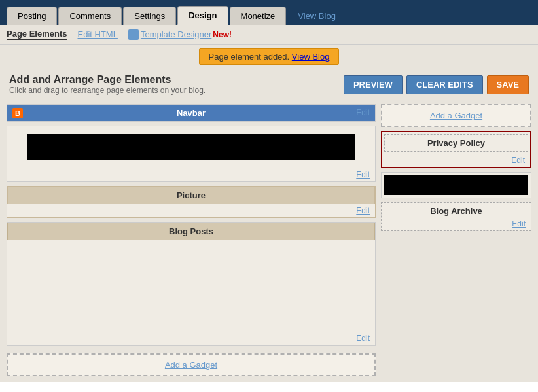 This screenshot has width=538, height=392. What do you see at coordinates (191, 147) in the screenshot?
I see `header-image-area` at bounding box center [191, 147].